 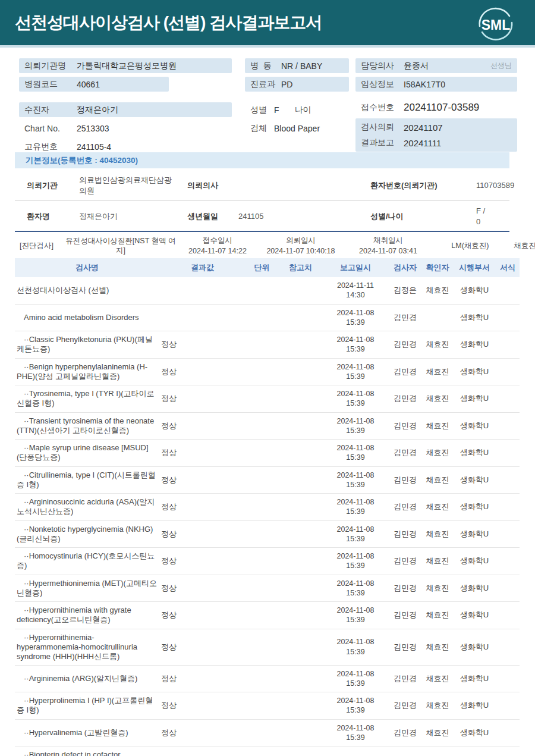 I want to click on sml-logo-text: SML, so click(x=496, y=25).